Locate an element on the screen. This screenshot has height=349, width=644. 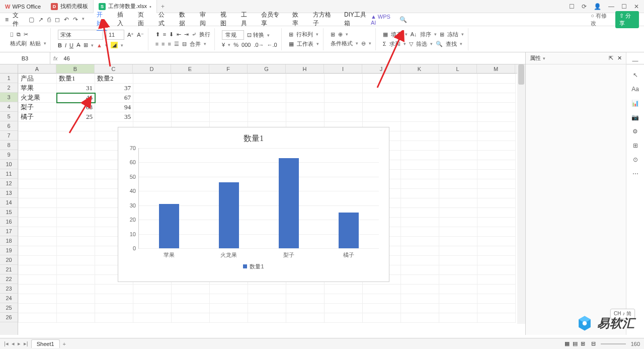
sheet-nav-first-icon: |◂ is located at coordinates (6, 343).